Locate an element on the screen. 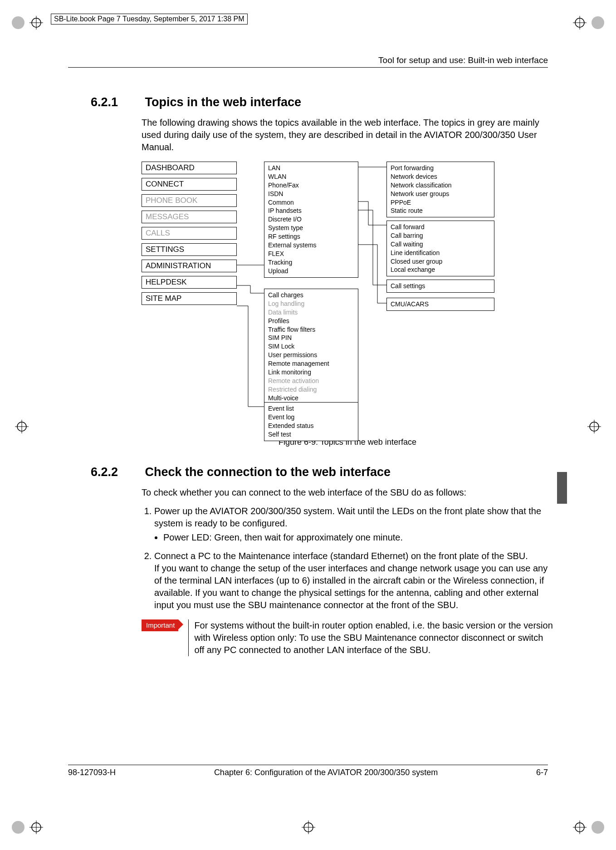 The image size is (616, 850). call-wait: Call waiting is located at coordinates (440, 244).